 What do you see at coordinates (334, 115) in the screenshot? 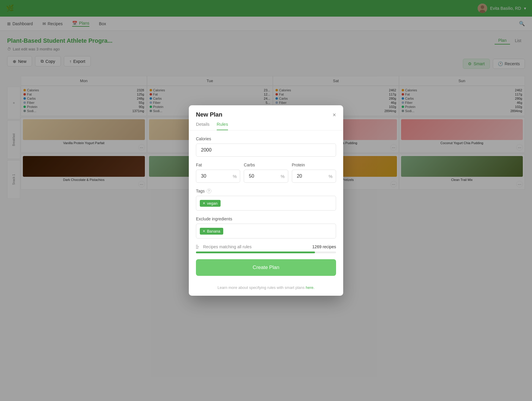
I see `modal-close-button: ×` at bounding box center [334, 115].